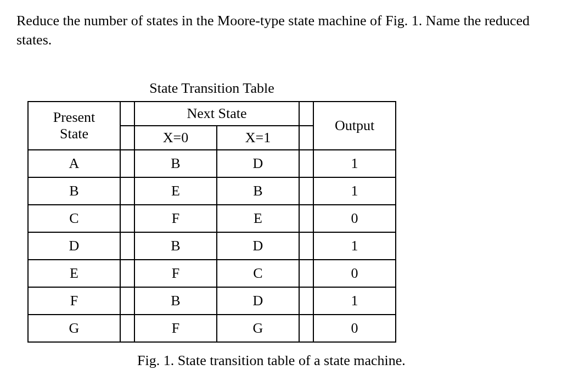  What do you see at coordinates (212, 273) in the screenshot?
I see `table-row: E F C 0` at bounding box center [212, 273].